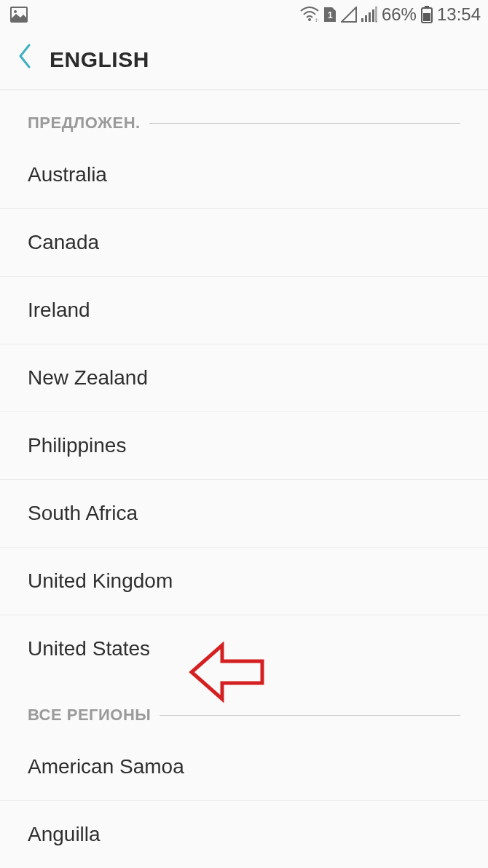 This screenshot has height=868, width=488. I want to click on battery-percentage: 66%, so click(399, 15).